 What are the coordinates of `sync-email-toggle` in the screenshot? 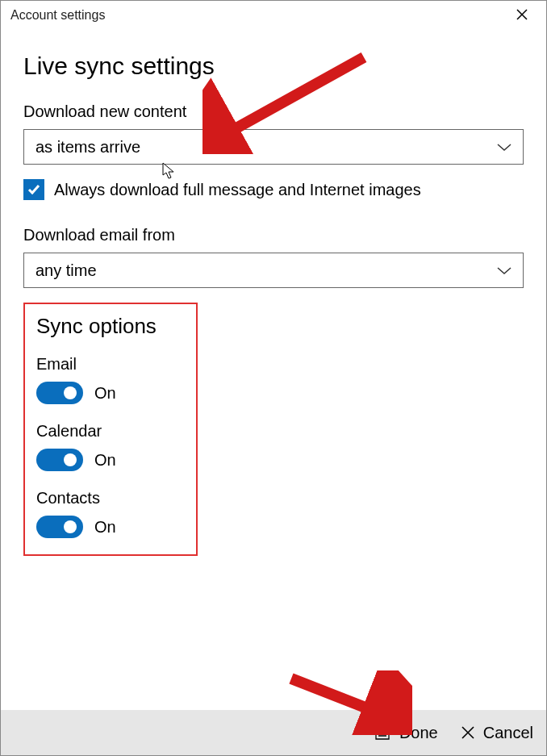 It's located at (60, 393).